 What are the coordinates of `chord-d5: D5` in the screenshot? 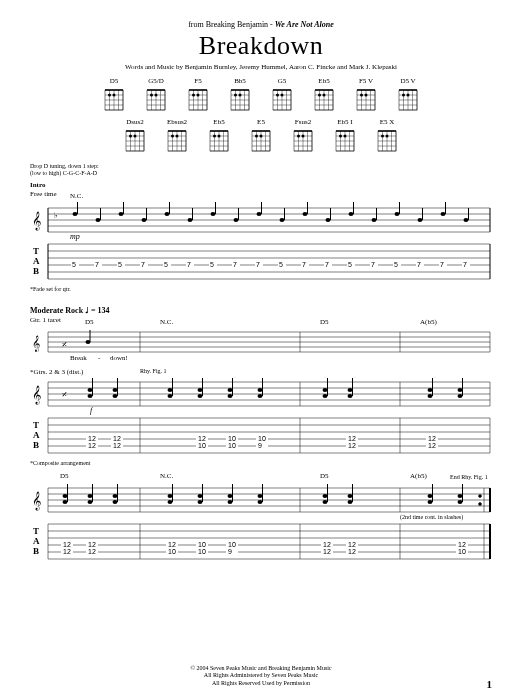 It's located at (90, 322).